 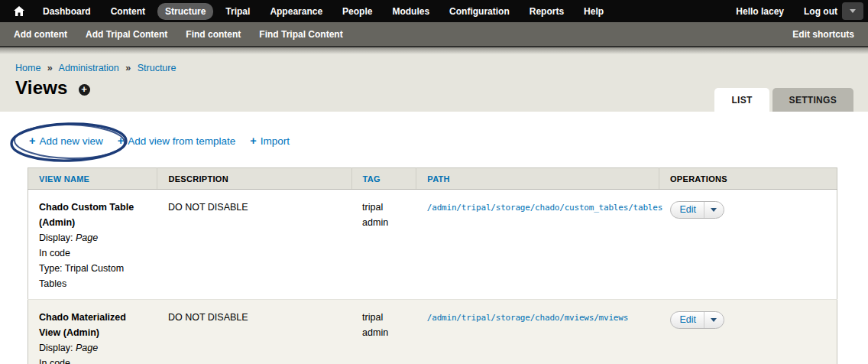 I want to click on edit-shortcuts-link: Edit shortcuts, so click(x=824, y=34).